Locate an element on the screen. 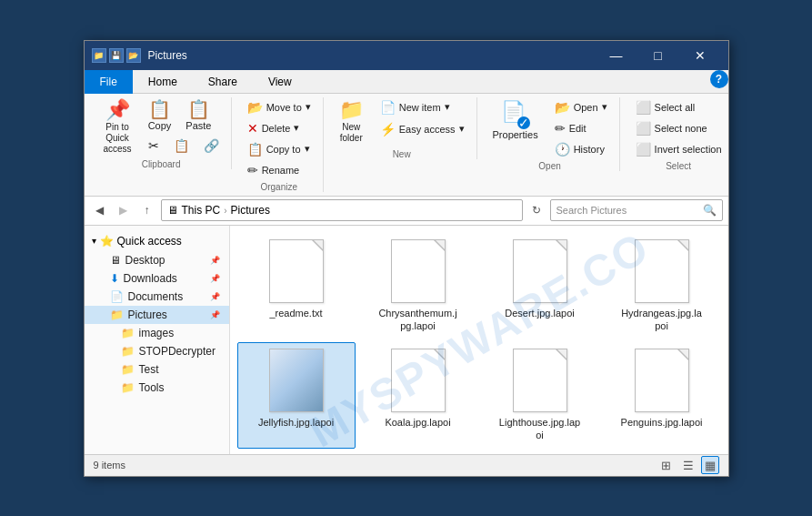 This screenshot has width=812, height=516. refresh-button: ↻ is located at coordinates (536, 210).